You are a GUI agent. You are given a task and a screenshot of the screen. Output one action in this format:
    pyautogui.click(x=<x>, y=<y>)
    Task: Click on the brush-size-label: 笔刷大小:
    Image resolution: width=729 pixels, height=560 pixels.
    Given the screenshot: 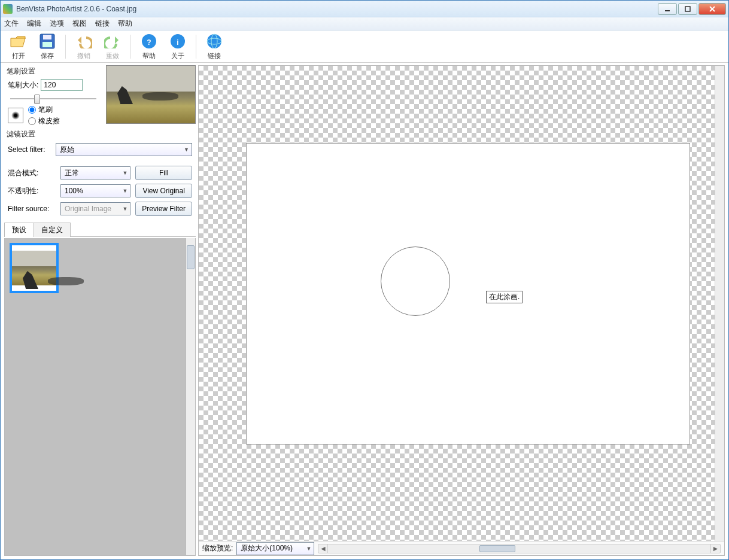 What is the action you would take?
    pyautogui.click(x=23, y=85)
    